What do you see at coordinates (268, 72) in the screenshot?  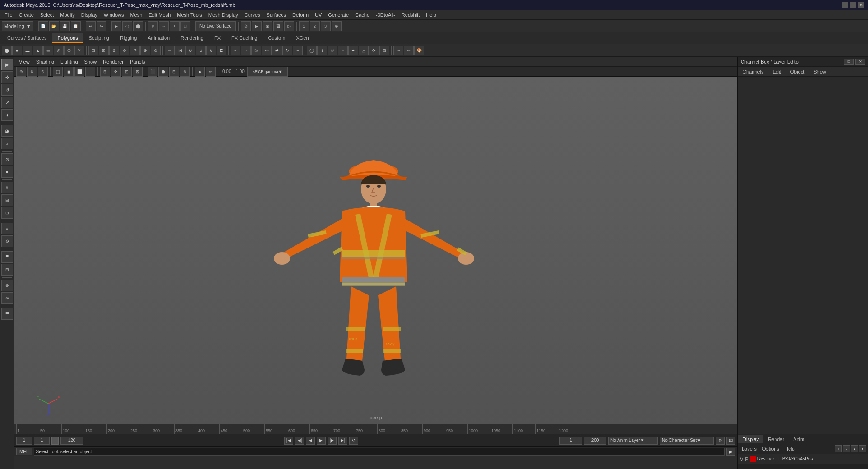 I see `gamma-dropdown: sRGB gamma ▼` at bounding box center [268, 72].